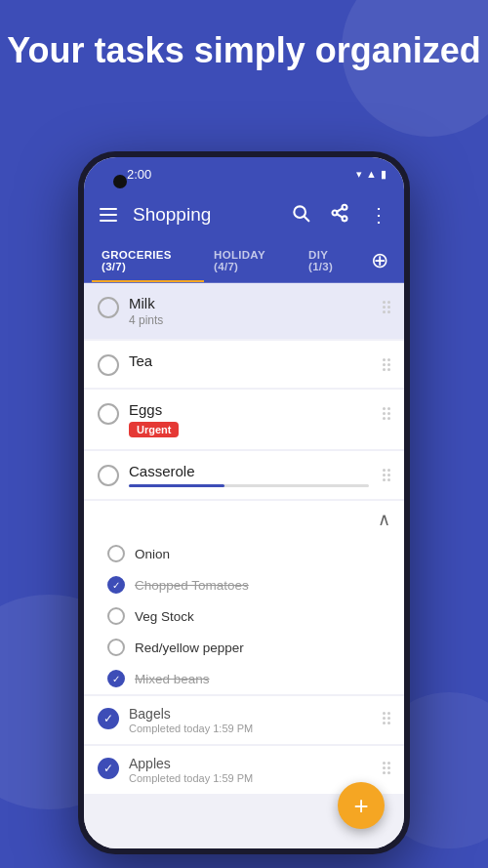 This screenshot has width=488, height=868. I want to click on task-content-apples: Apples Completed today 1:59 PM, so click(249, 769).